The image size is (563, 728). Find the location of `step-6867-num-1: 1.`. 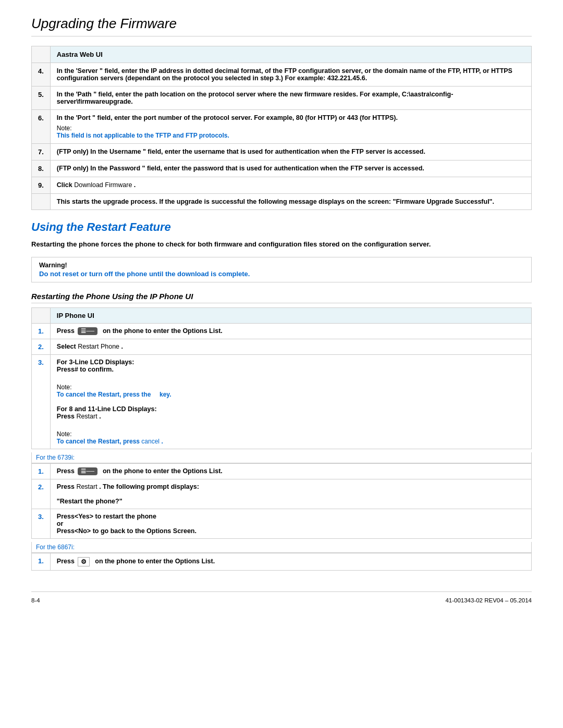

step-6867-num-1: 1. is located at coordinates (41, 562).